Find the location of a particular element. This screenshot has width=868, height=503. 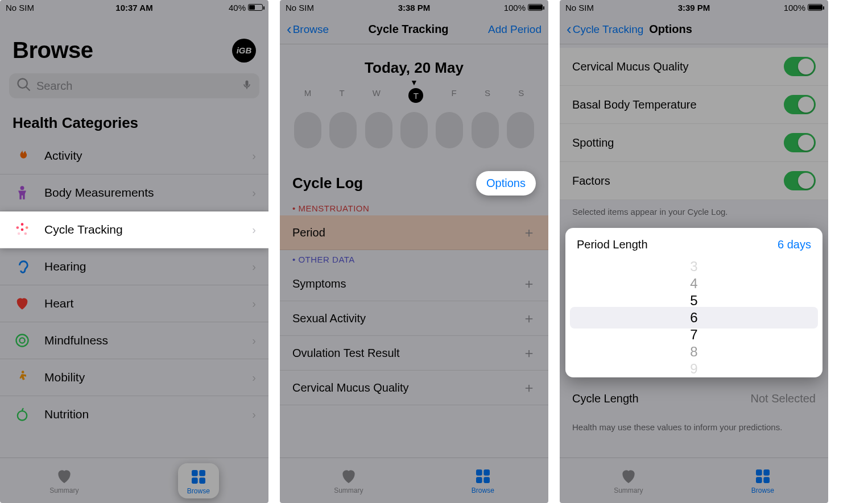

period-length-picker: Period Length 6 days 3 4 5 6 7 8 9 is located at coordinates (694, 302).